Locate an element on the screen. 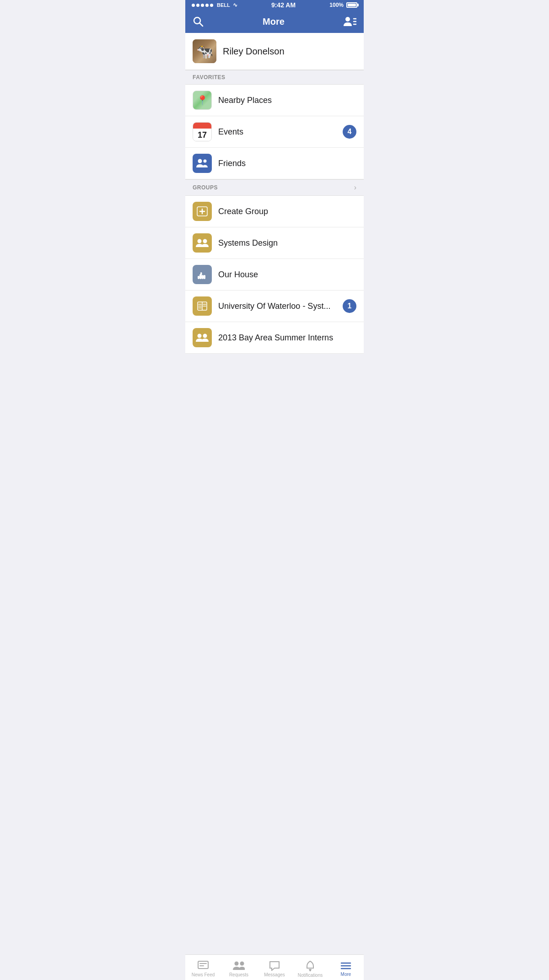  nearby-places-item: Nearby Places is located at coordinates (274, 101).